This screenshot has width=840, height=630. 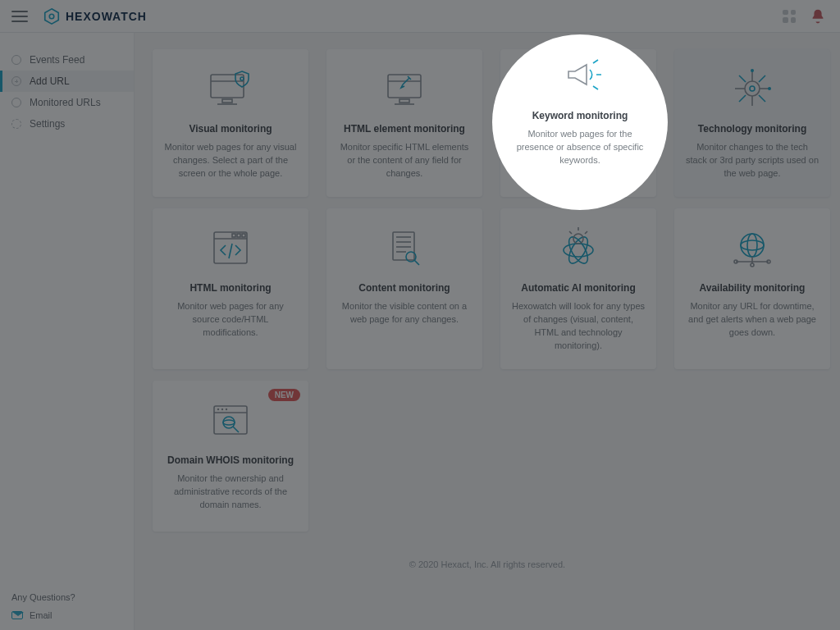 What do you see at coordinates (752, 248) in the screenshot?
I see `globe-network-icon` at bounding box center [752, 248].